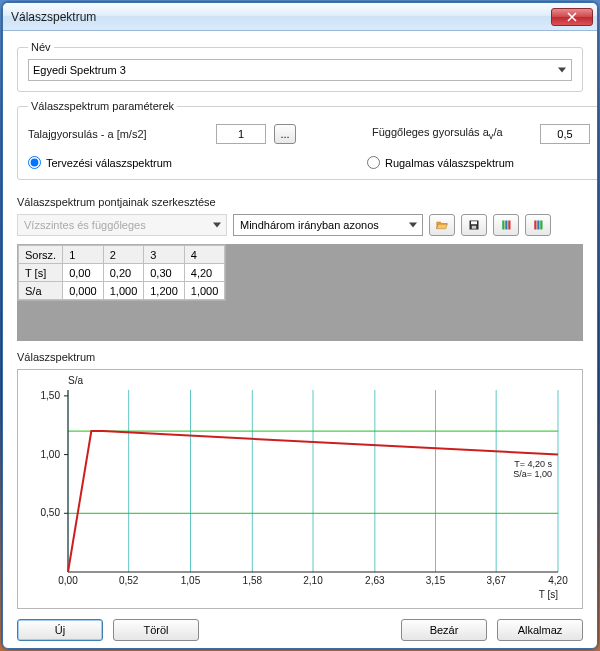 The height and width of the screenshot is (651, 600). Describe the element at coordinates (474, 225) in the screenshot. I see `save-button` at that location.